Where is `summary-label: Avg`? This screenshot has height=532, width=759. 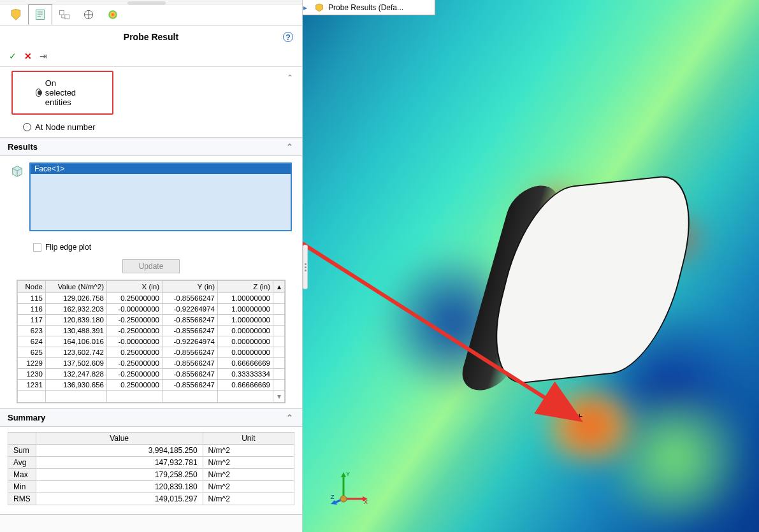
summary-label: Avg is located at coordinates (22, 463).